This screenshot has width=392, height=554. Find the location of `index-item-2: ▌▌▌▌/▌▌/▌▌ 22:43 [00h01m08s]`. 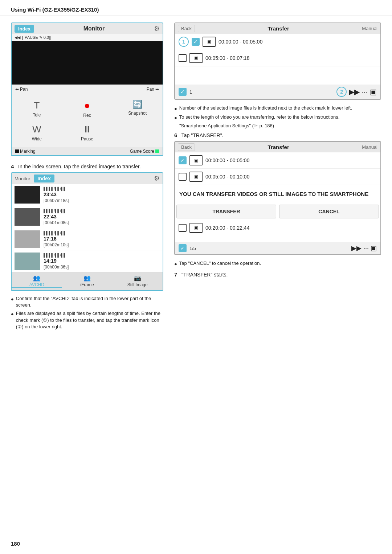

index-item-2: ▌▌▌▌/▌▌/▌▌ 22:43 [00h01m08s] is located at coordinates (87, 217).